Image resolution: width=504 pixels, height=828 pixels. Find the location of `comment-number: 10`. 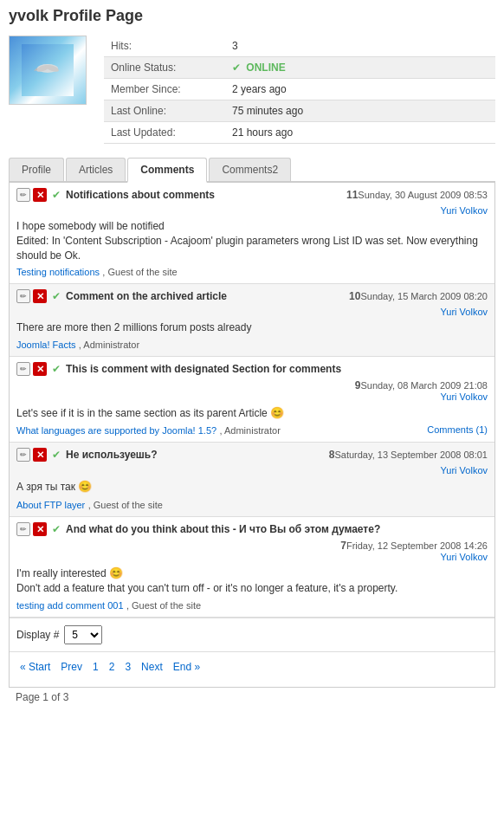

comment-number: 10 is located at coordinates (355, 296).